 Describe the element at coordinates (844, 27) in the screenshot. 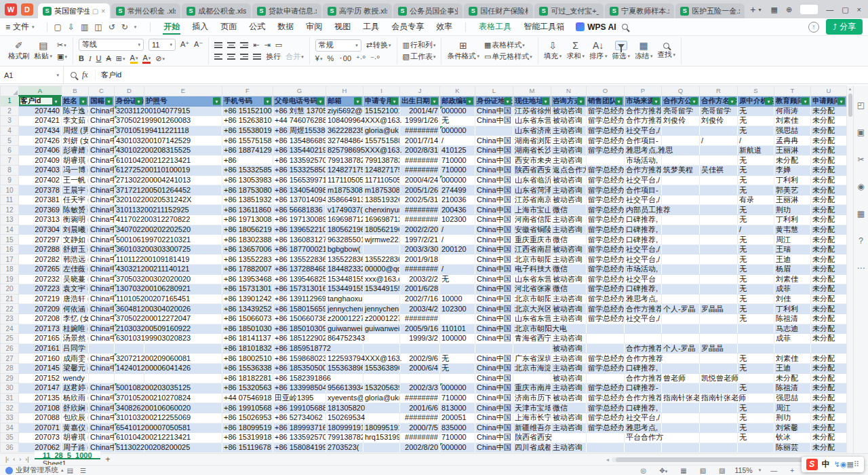

I see `share-button: ⤴ 分享` at that location.